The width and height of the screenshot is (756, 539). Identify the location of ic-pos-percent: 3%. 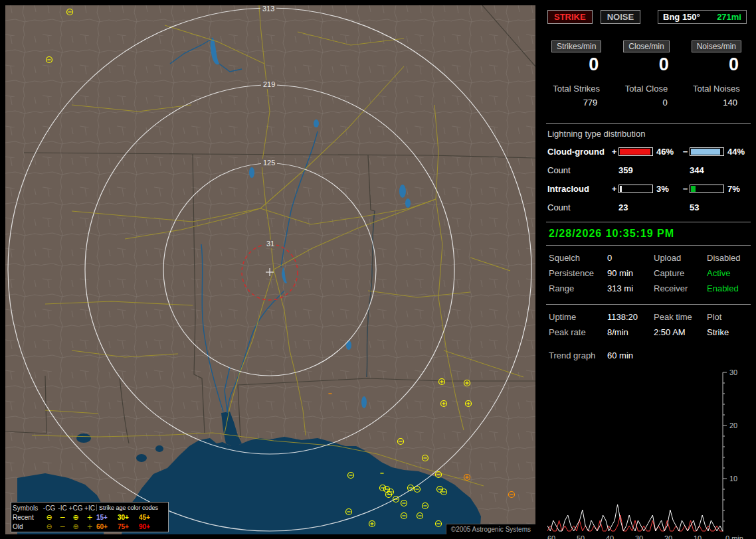
(667, 189).